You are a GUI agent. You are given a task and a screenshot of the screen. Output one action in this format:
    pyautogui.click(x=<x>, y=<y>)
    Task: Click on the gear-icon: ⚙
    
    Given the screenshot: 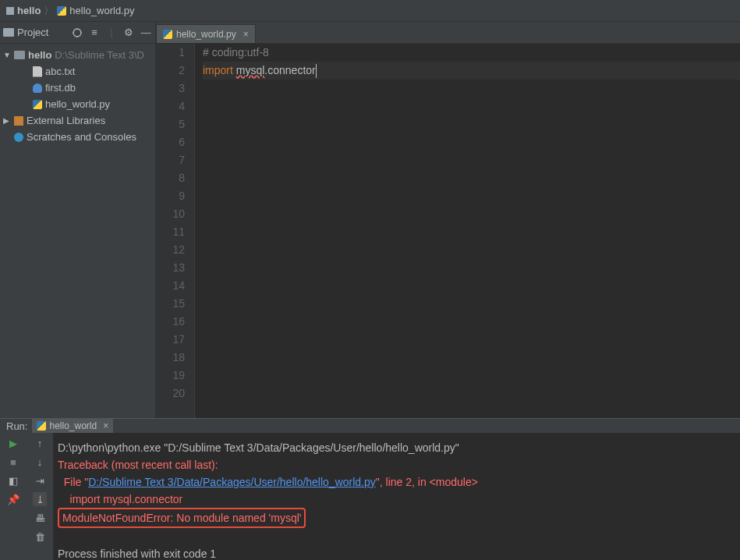 What is the action you would take?
    pyautogui.click(x=129, y=33)
    